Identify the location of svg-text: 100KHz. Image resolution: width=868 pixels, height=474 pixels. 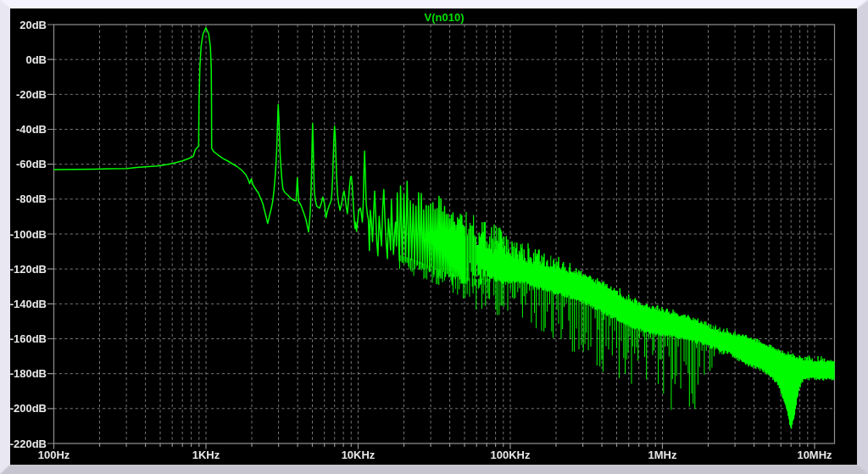
(510, 454).